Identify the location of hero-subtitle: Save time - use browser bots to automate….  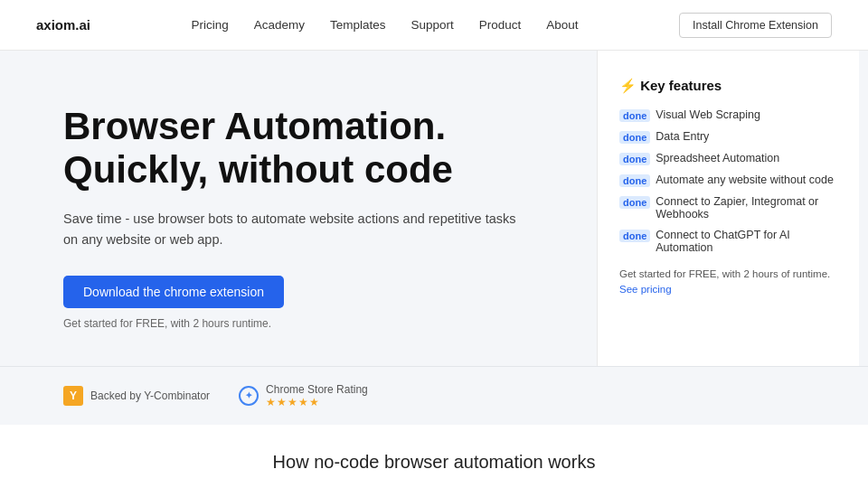
(298, 230).